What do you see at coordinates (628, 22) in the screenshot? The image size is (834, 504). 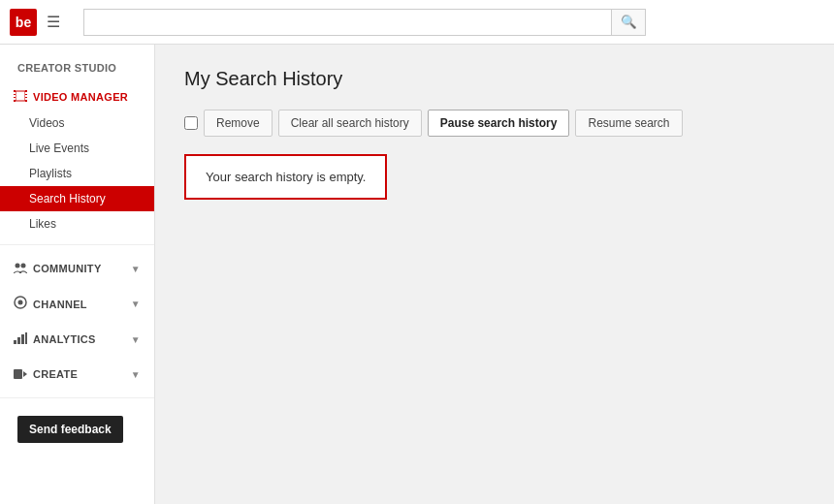 I see `search-button: 🔍` at bounding box center [628, 22].